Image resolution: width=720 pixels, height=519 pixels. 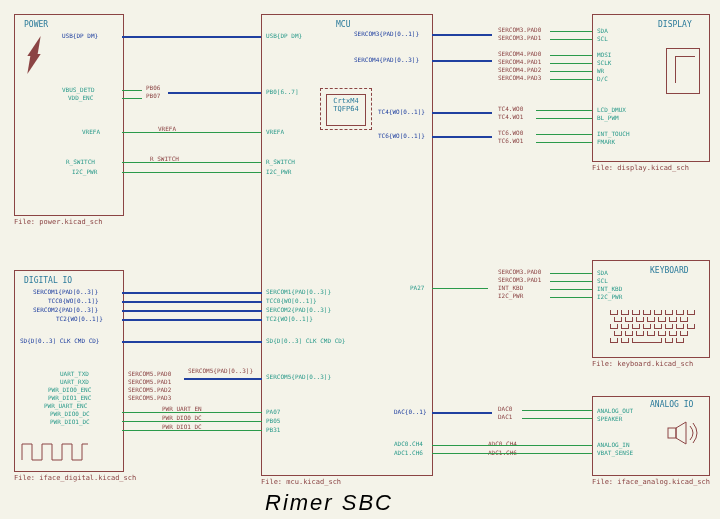 I want to click on mcu-sercom2: SERCOM2{PAD[0..3]}, so click(x=298, y=310).